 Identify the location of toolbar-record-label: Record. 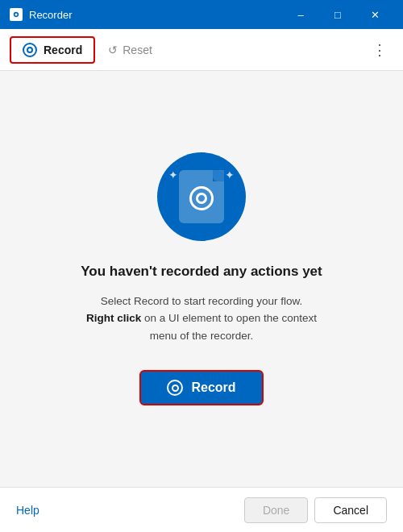
(63, 50).